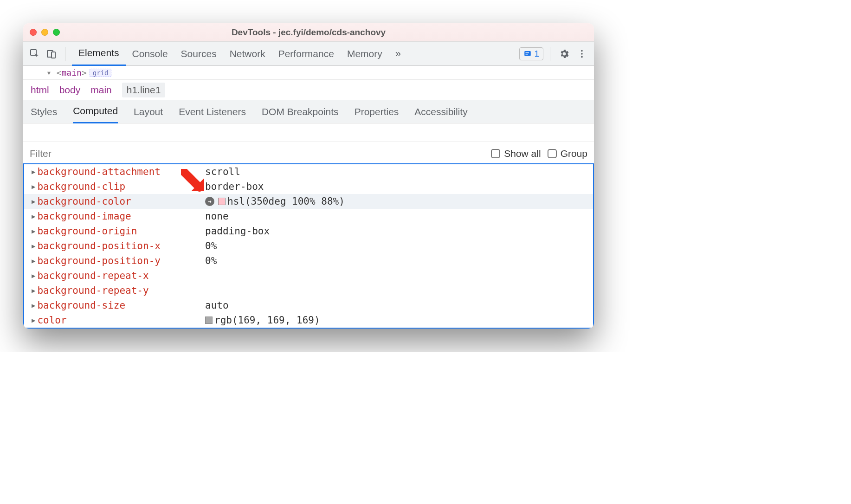 The width and height of the screenshot is (851, 504). I want to click on property-row: ▶background-position-x0%, so click(309, 246).